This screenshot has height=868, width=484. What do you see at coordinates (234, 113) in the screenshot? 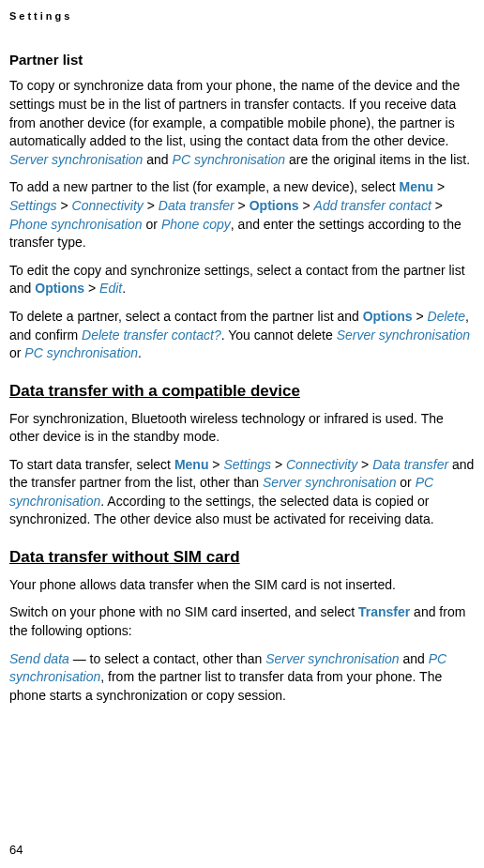
I see `text: To copy or synchronize data from your ph…` at bounding box center [234, 113].